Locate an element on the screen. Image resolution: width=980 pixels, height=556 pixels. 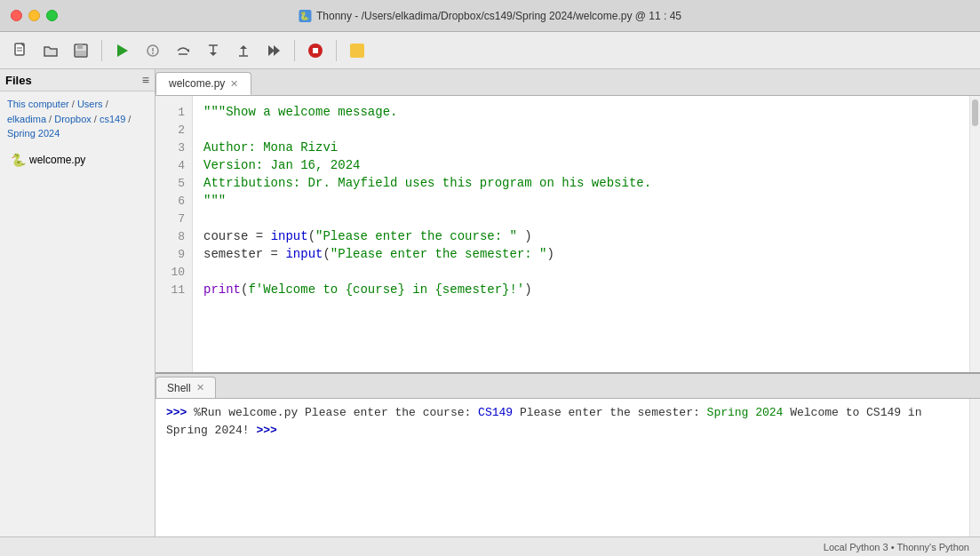
python-file-icon: 🐍 is located at coordinates (18, 160).